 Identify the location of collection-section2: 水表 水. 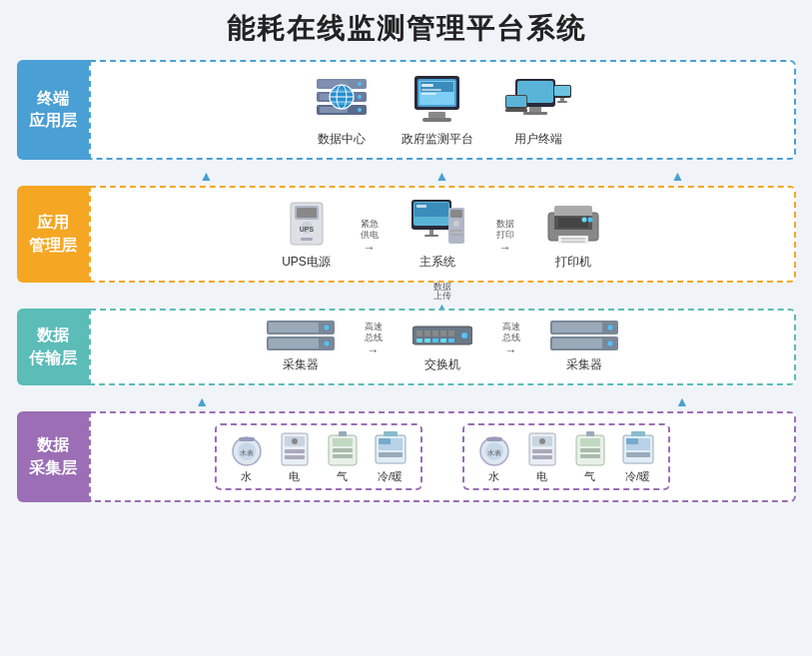
(566, 457).